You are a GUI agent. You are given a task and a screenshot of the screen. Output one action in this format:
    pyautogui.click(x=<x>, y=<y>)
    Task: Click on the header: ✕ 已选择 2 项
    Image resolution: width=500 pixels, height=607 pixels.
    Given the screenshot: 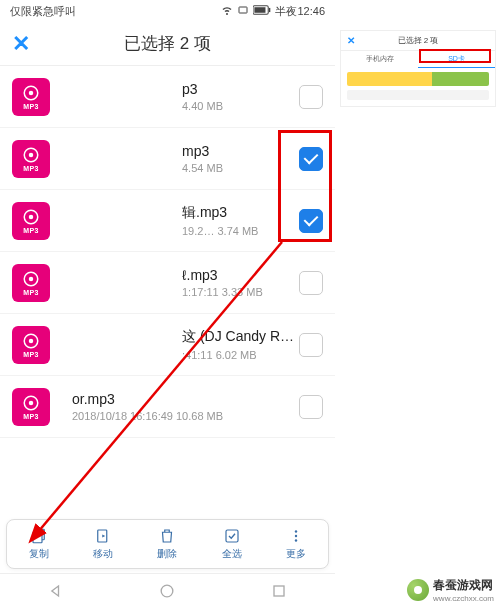 What is the action you would take?
    pyautogui.click(x=168, y=44)
    